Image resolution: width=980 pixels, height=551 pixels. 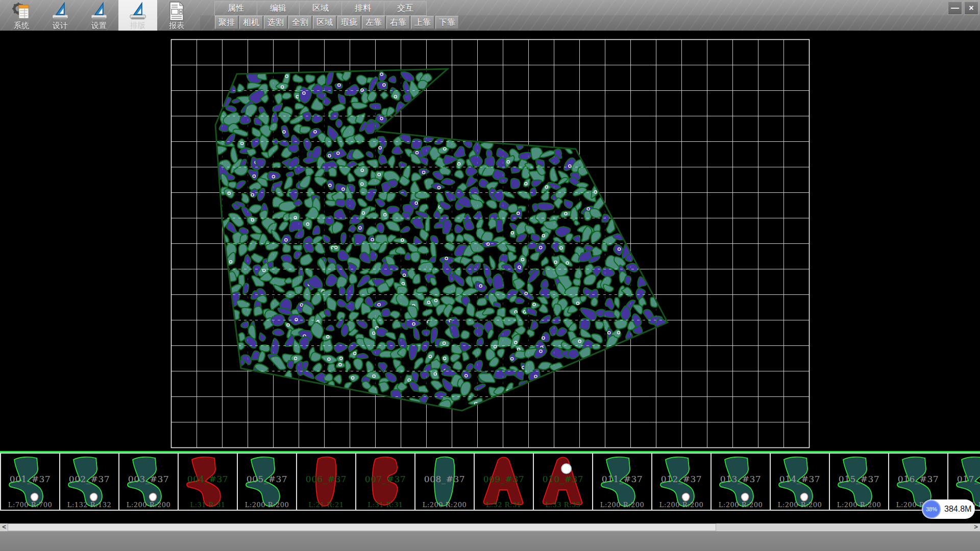 What do you see at coordinates (386, 482) in the screenshot?
I see `piece-thumbnail-7: 007_#37 L:31 R:31` at bounding box center [386, 482].